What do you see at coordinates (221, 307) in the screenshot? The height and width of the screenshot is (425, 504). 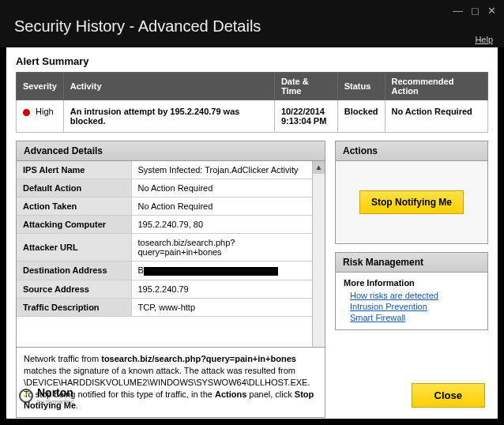 I see `traffic-description-value: TCP, www-http` at bounding box center [221, 307].